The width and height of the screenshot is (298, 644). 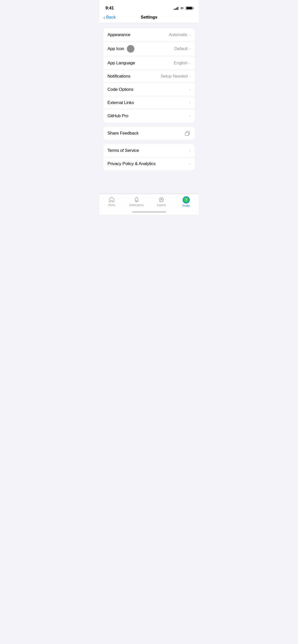 I want to click on tab-explore-label: Explore, so click(x=161, y=205).